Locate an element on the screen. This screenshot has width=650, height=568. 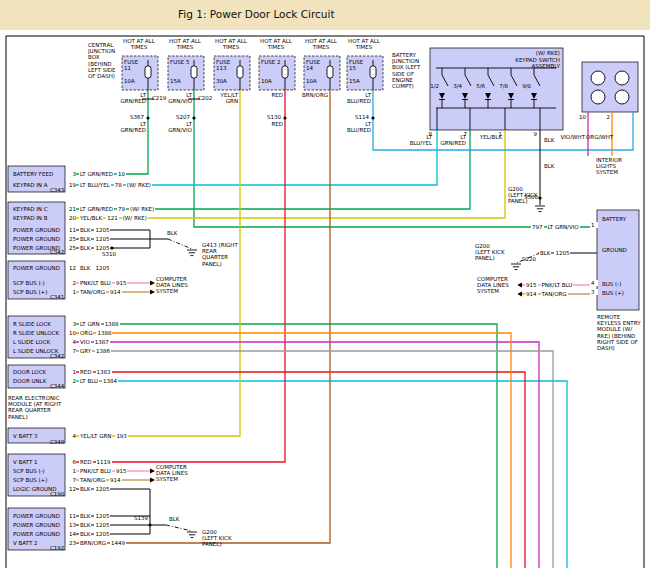
ground-label-g200-keypad: G200 (LEFT KICK PANEL) is located at coordinates (523, 196).